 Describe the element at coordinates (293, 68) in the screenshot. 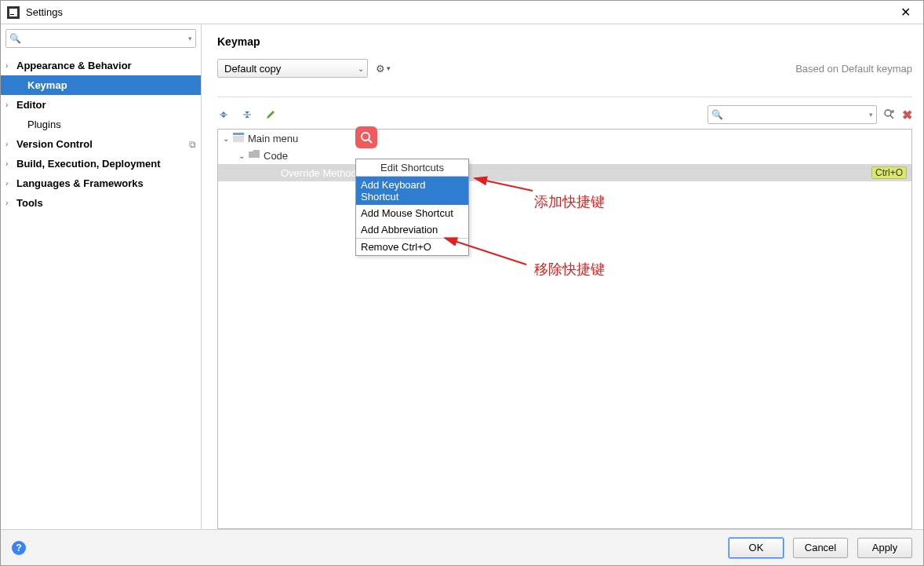

I see `keymap-template-dropdown: Default copy ⌄` at that location.